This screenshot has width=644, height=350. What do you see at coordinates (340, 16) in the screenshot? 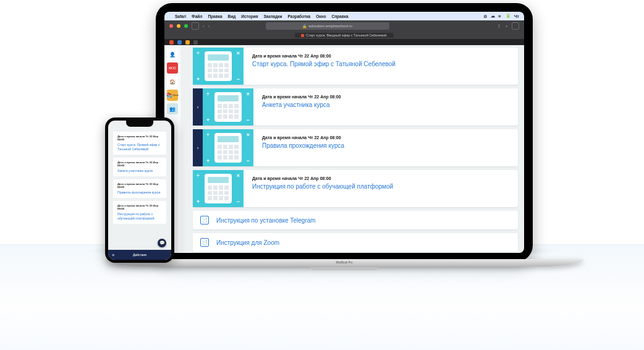
I see `menu-help: Справка` at bounding box center [340, 16].